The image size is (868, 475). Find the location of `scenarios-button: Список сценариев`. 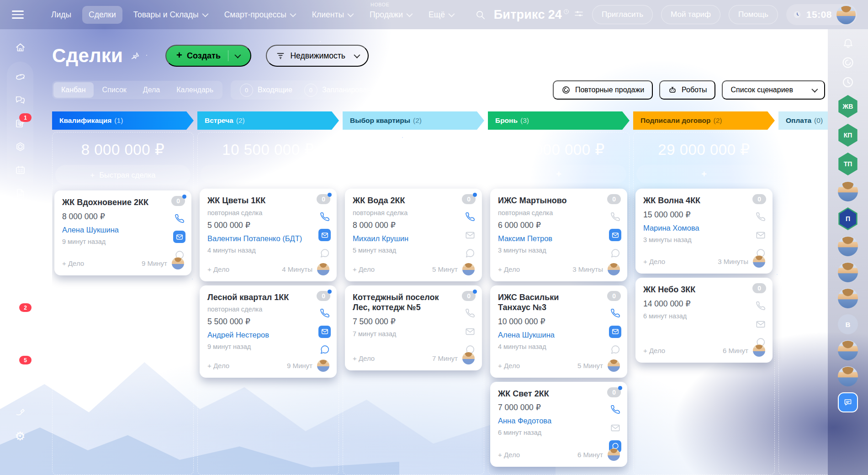

scenarios-button: Список сценариев is located at coordinates (773, 90).